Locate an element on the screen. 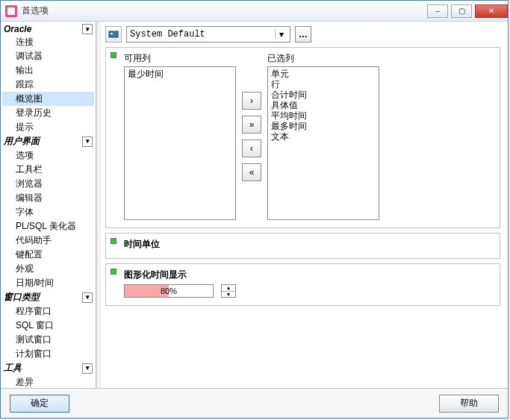 Image resolution: width=510 pixels, height=420 pixels. add-button: › is located at coordinates (252, 101).